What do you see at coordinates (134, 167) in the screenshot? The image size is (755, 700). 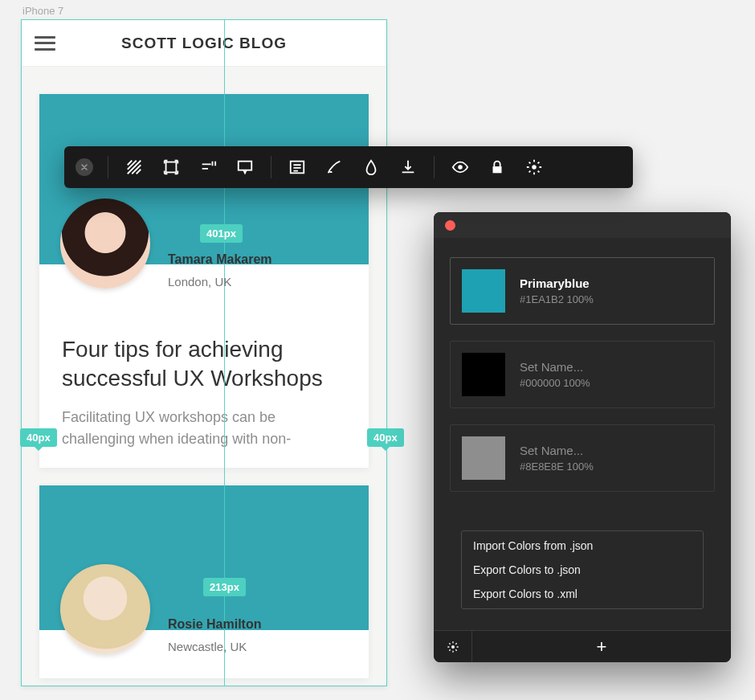 I see `fill-pattern-icon` at bounding box center [134, 167].